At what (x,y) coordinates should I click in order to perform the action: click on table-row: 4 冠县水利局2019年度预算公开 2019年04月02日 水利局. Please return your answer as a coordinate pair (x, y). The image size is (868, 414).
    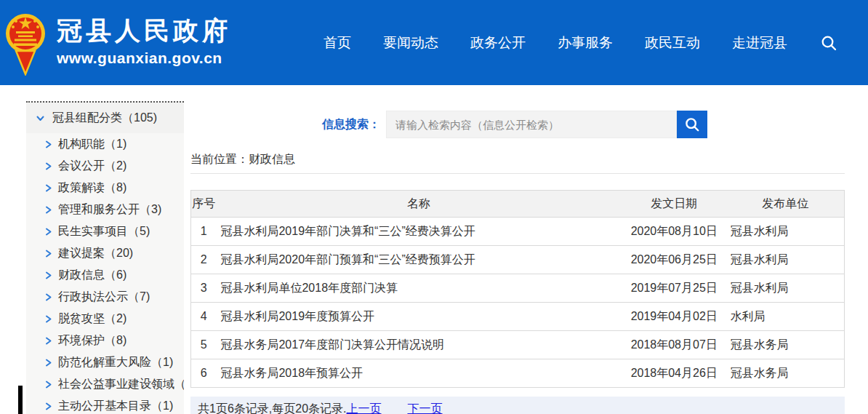
    Looking at the image, I should click on (518, 317).